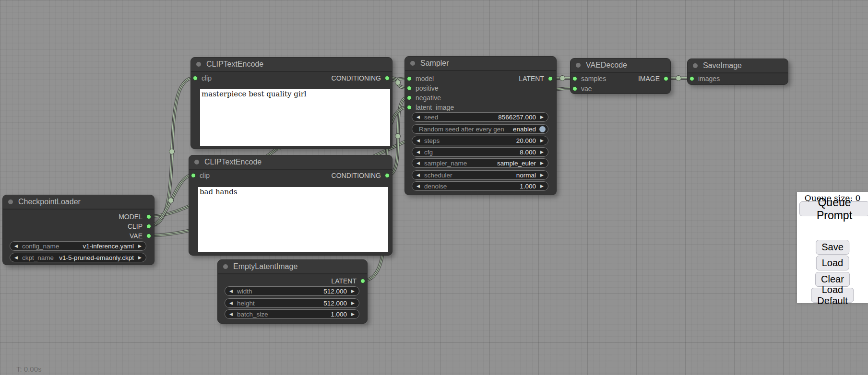 Image resolution: width=868 pixels, height=375 pixels. Describe the element at coordinates (79, 226) in the screenshot. I see `output-slot-clip: CLIP` at that location.